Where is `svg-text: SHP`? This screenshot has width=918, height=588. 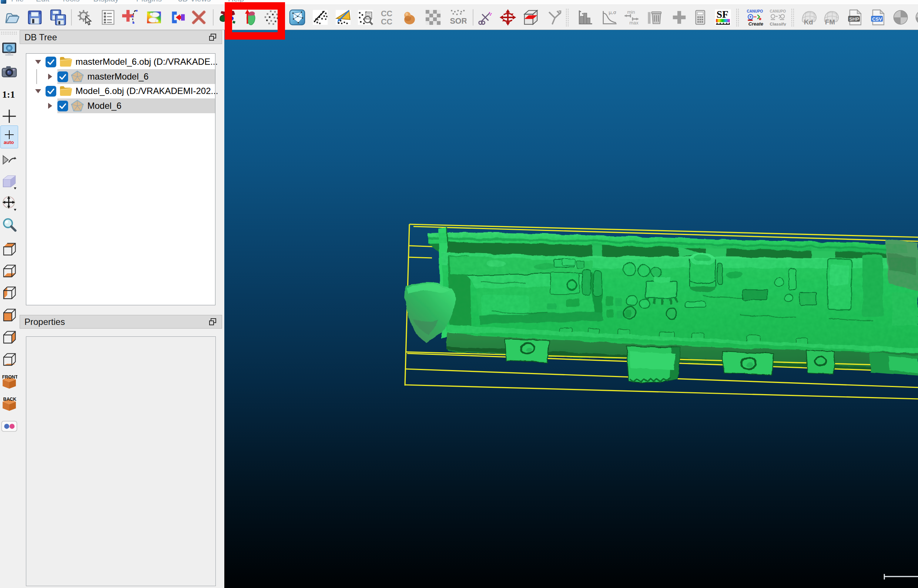 svg-text: SHP is located at coordinates (854, 19).